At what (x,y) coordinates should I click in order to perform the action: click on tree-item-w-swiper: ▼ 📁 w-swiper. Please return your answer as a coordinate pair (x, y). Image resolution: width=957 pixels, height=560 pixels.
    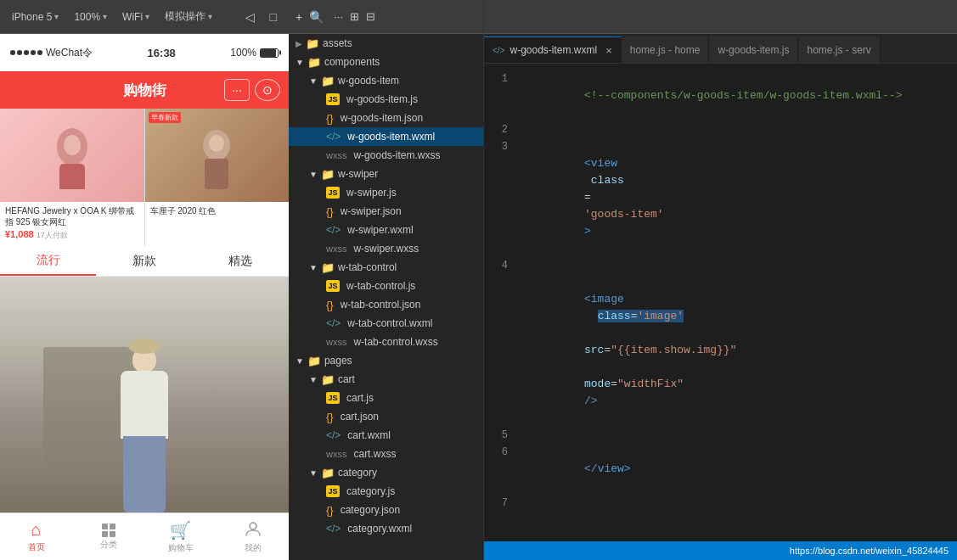
    Looking at the image, I should click on (386, 174).